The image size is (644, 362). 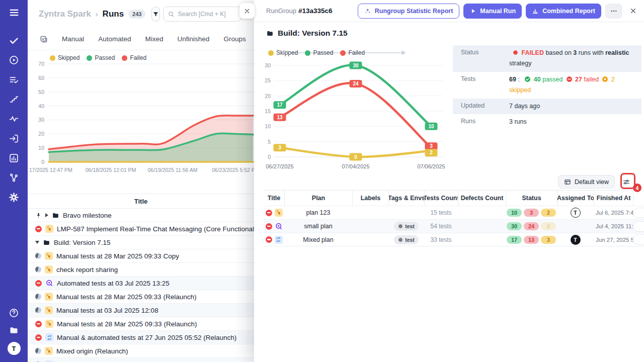 What do you see at coordinates (356, 65) in the screenshot?
I see `svg-text: 30` at bounding box center [356, 65].